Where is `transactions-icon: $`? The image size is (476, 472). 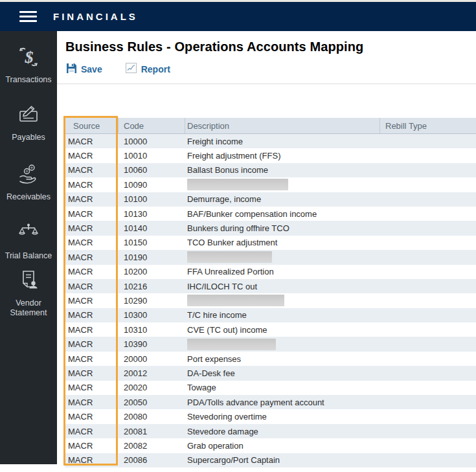 transactions-icon: $ is located at coordinates (28, 58).